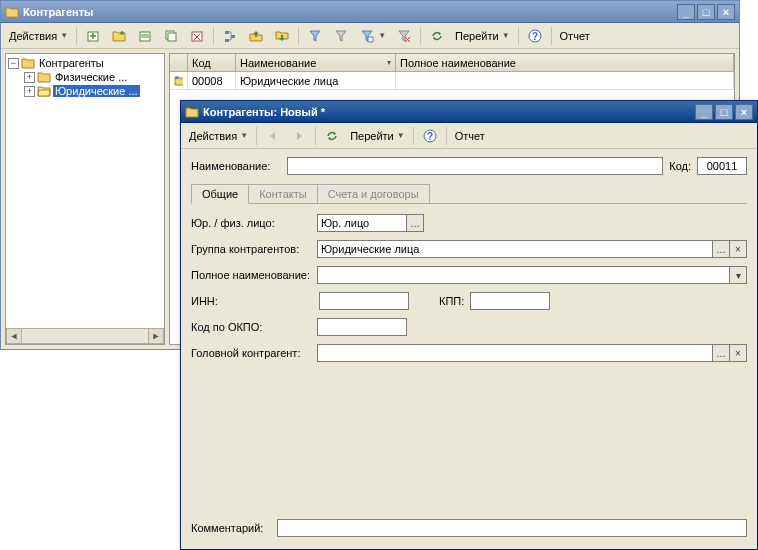 Image resolution: width=758 pixels, height=550 pixels. I want to click on tab-contacts: Контакты, so click(283, 194).